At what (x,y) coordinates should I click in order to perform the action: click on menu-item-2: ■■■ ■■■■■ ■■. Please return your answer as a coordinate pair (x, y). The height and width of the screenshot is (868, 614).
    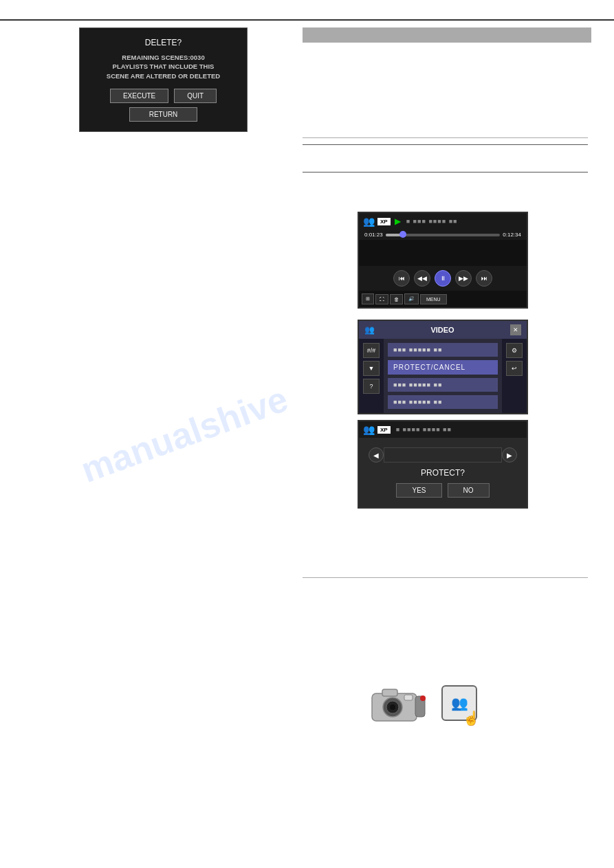
    Looking at the image, I should click on (443, 385).